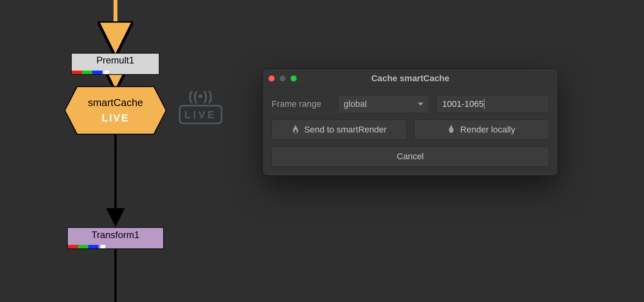 The height and width of the screenshot is (302, 644). I want to click on frame-range-row: Frame range global 1001-1065, so click(410, 104).